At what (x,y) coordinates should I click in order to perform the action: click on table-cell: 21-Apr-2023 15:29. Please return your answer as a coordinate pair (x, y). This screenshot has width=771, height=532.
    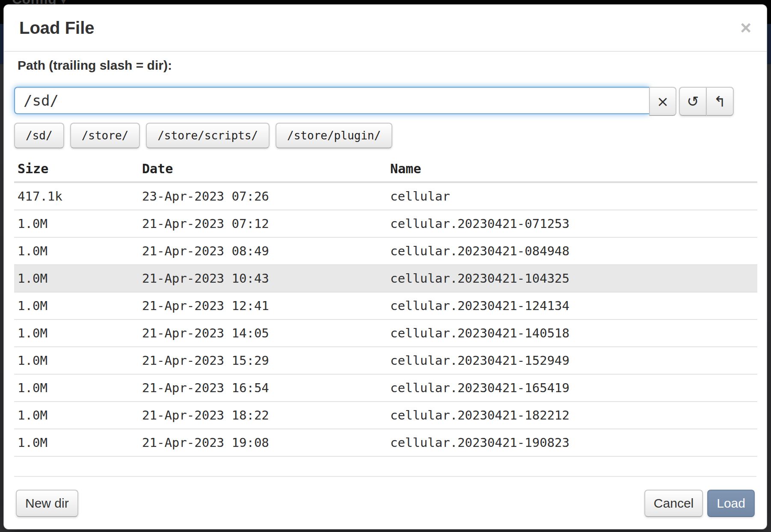
    Looking at the image, I should click on (263, 361).